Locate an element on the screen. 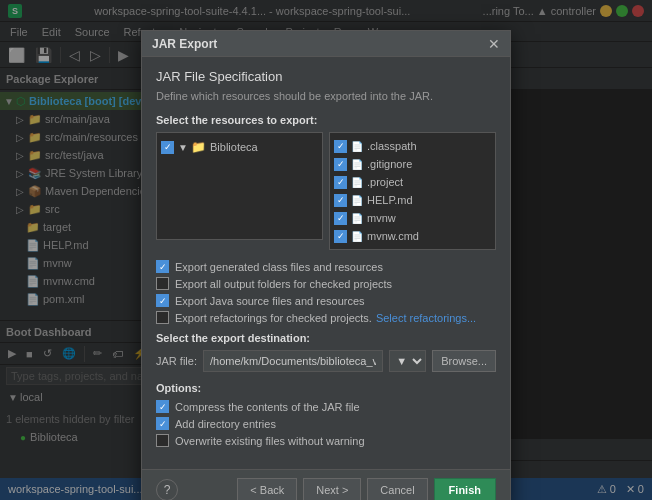 The height and width of the screenshot is (500, 652). dialog-titlebar: JAR Export ✕ is located at coordinates (326, 44).